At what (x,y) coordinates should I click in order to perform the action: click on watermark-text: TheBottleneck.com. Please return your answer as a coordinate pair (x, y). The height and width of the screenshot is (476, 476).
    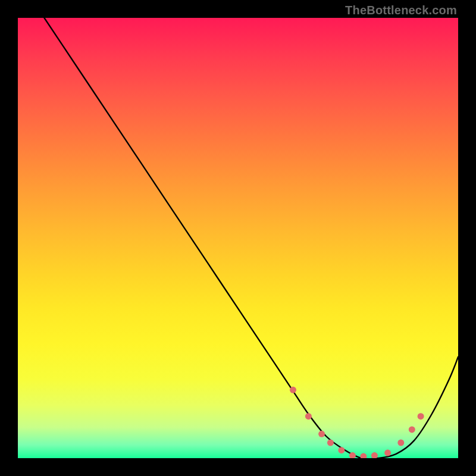
    Looking at the image, I should click on (401, 11).